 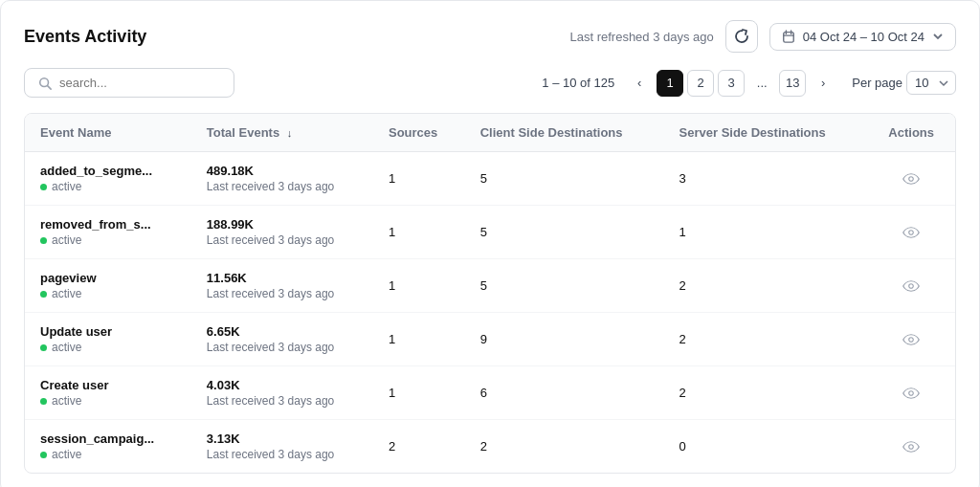 What do you see at coordinates (108, 385) in the screenshot?
I see `event-name-text: Create user` at bounding box center [108, 385].